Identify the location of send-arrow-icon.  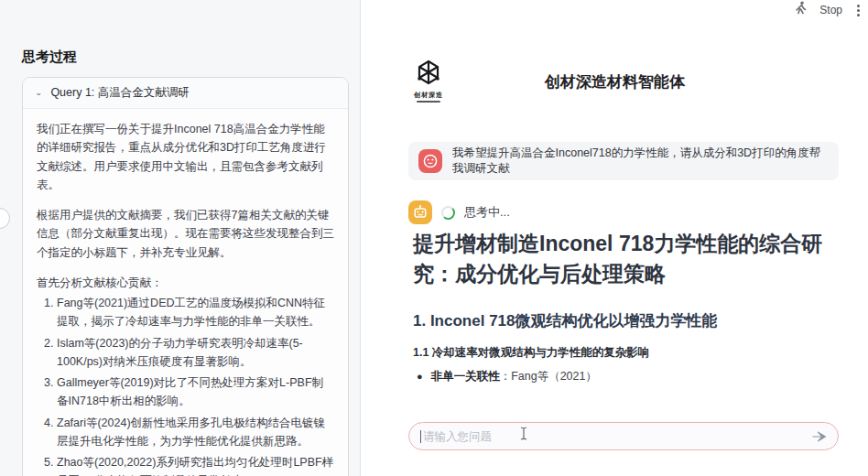
(819, 437).